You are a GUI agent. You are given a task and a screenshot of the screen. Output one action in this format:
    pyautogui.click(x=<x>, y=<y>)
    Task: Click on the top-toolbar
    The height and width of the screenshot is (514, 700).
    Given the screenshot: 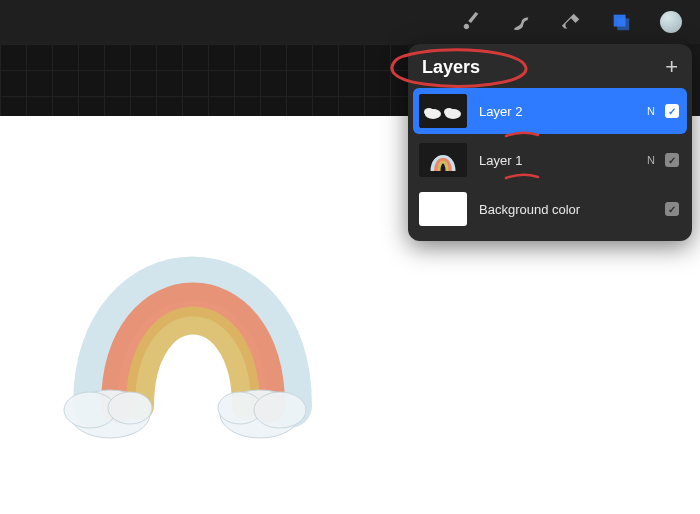 What is the action you would take?
    pyautogui.click(x=350, y=22)
    